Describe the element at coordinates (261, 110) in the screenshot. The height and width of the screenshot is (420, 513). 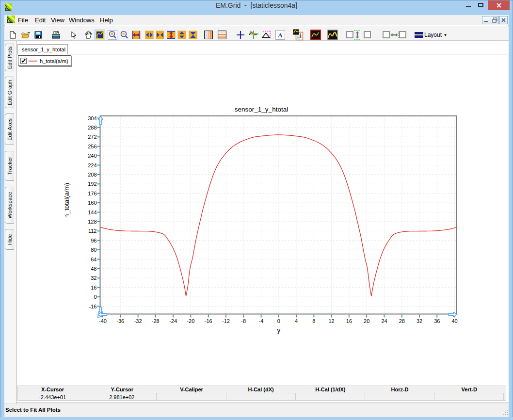
I see `svg-text: sensor_1_y_htotal` at that location.